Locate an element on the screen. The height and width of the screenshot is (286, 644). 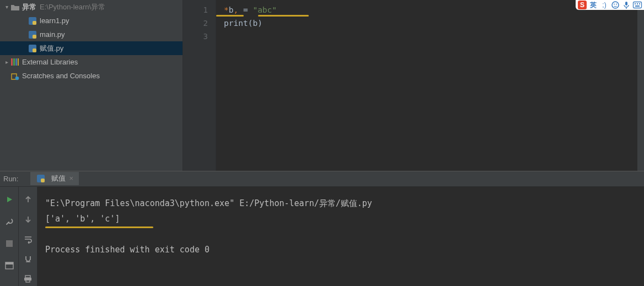
console-line: Process finished with exit code 0 is located at coordinates (341, 250).